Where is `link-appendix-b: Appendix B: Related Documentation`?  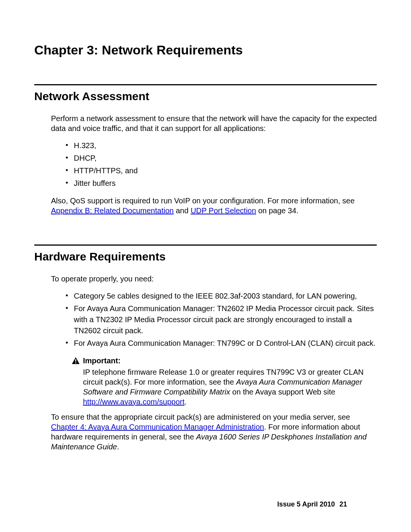
link-appendix-b: Appendix B: Related Documentation is located at coordinates (112, 211).